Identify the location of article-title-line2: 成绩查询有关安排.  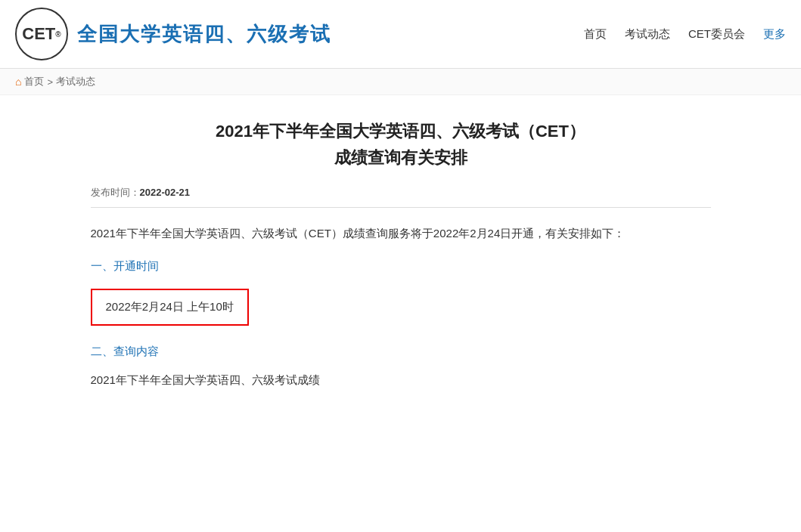
(401, 157).